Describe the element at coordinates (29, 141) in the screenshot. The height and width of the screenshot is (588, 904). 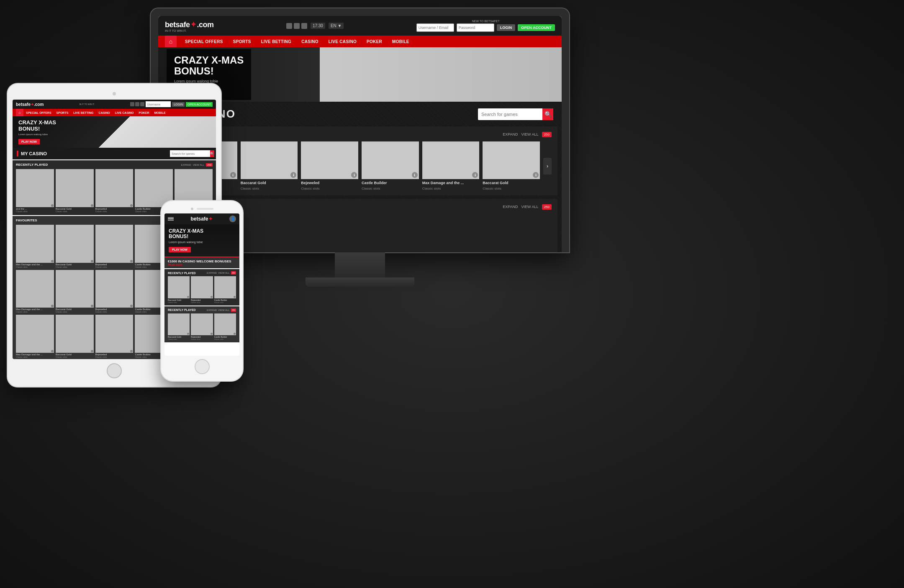
I see `tablet-play-now-button: PLAY NOW` at that location.